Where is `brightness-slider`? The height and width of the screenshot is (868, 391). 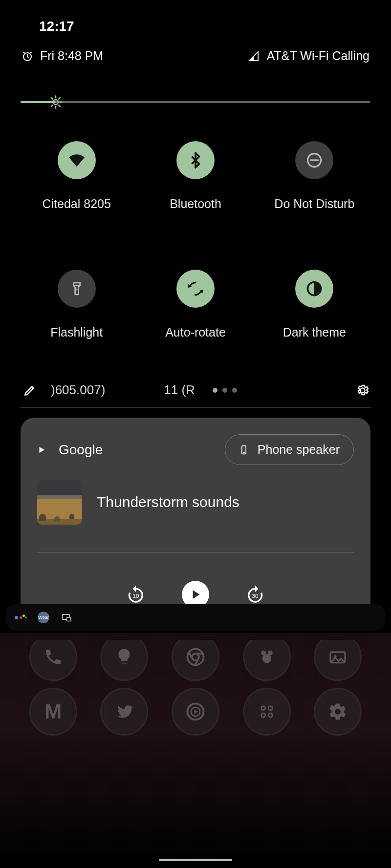
brightness-slider is located at coordinates (196, 102).